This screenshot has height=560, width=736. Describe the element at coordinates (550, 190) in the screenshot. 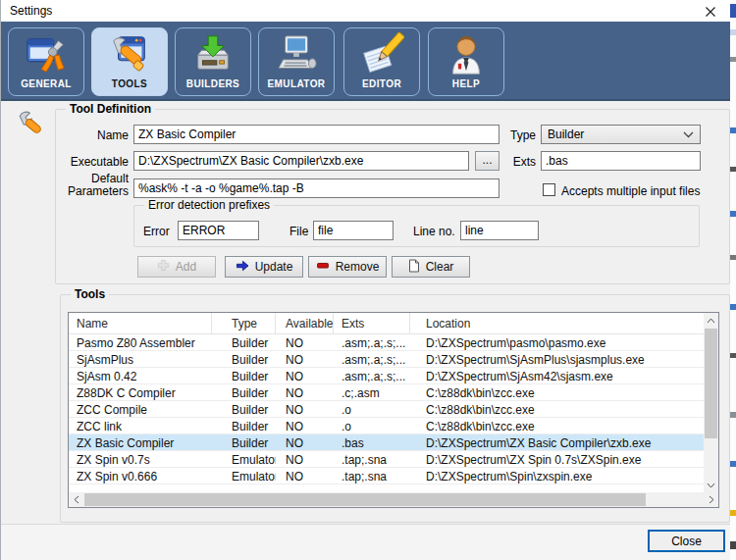

I see `accepts-multiple-checkbox` at that location.